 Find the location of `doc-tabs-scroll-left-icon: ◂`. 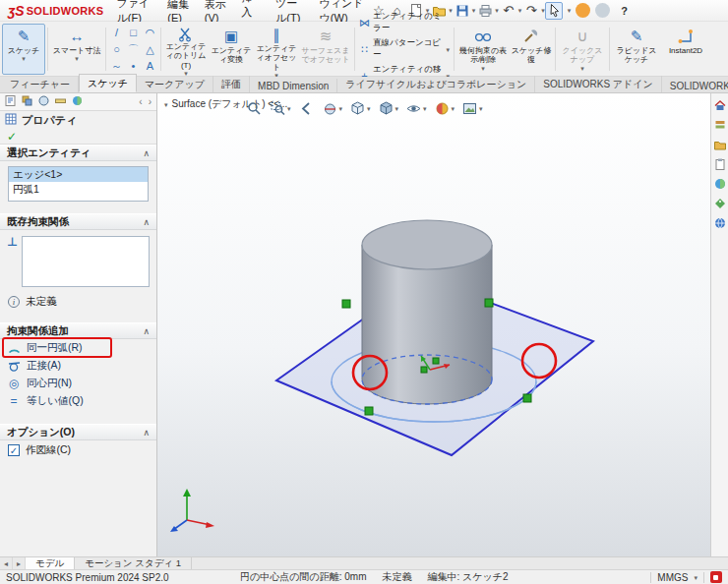

doc-tabs-scroll-left-icon: ◂ is located at coordinates (6, 563).